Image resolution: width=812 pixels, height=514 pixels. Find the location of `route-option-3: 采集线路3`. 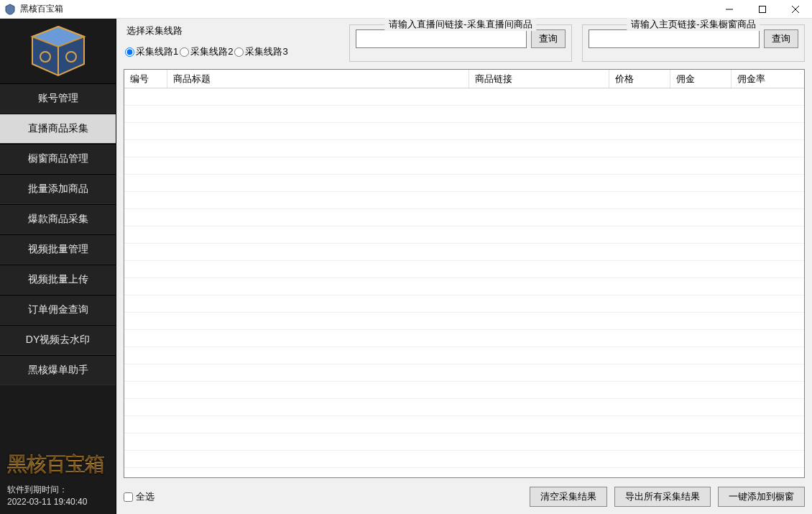

route-option-3: 采集线路3 is located at coordinates (261, 52).